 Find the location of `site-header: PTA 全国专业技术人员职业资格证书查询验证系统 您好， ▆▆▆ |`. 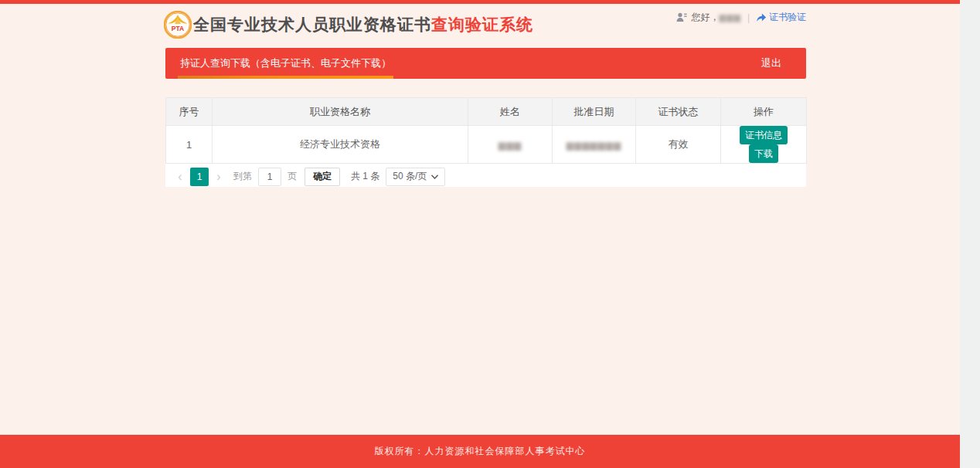

site-header: PTA 全国专业技术人员职业资格证书查询验证系统 您好， ▆▆▆ | is located at coordinates (485, 26).